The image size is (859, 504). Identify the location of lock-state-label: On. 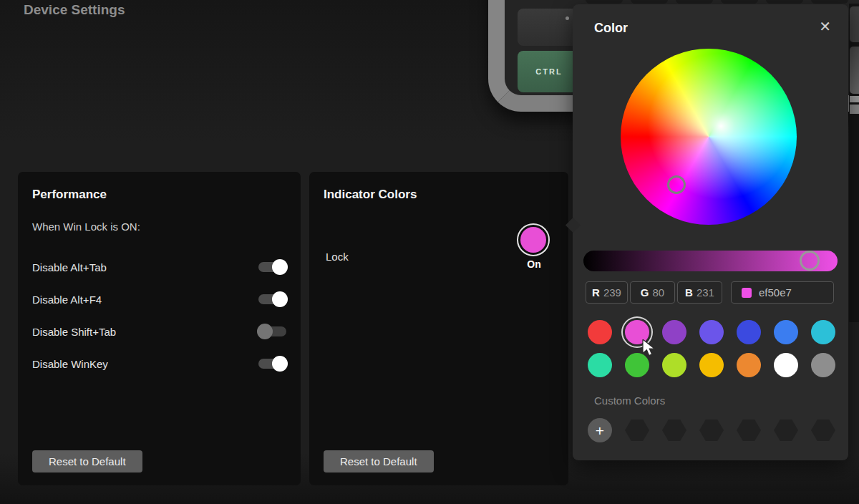
(534, 264).